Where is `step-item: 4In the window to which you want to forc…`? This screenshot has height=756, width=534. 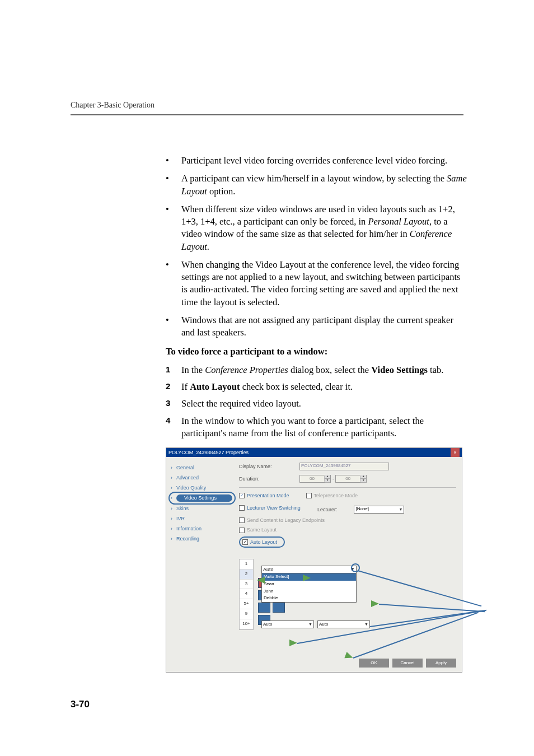
step-item: 4In the window to which you want to forc… is located at coordinates (316, 428).